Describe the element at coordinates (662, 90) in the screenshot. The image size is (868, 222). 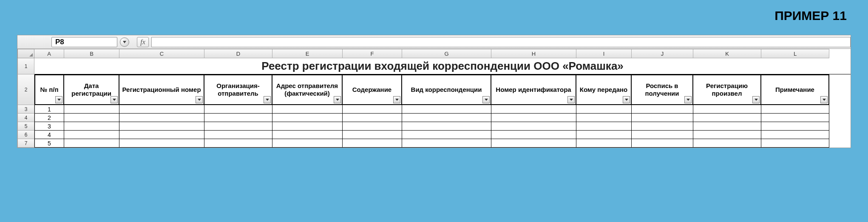
I see `th-sign: Роспись в получении` at that location.